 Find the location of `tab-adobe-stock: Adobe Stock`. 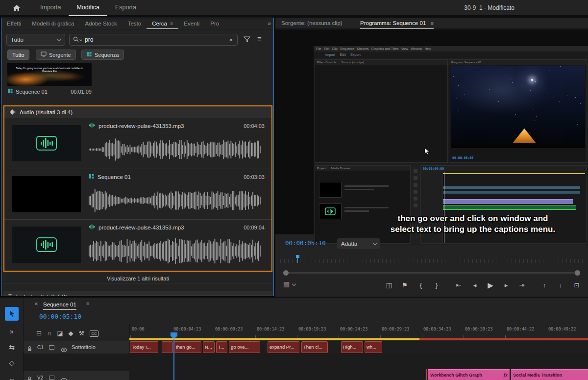

tab-adobe-stock: Adobe Stock is located at coordinates (101, 24).